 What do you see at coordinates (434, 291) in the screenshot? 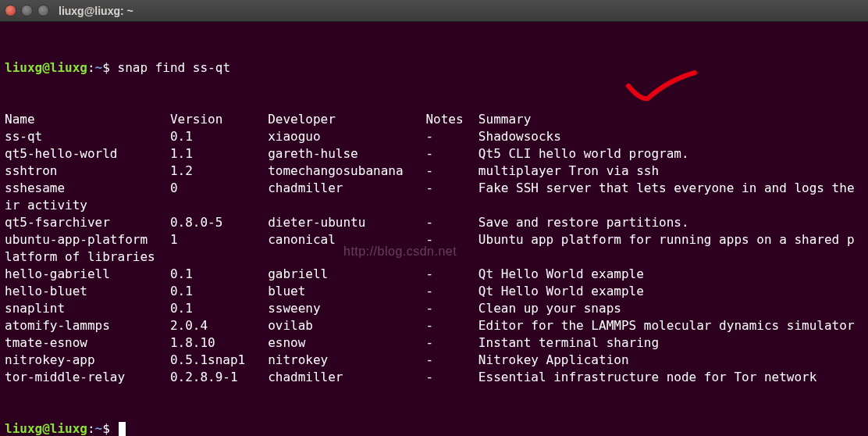
I see `output-line: hello-bluet 0.1 bluet - Qt Hello World e…` at bounding box center [434, 291].